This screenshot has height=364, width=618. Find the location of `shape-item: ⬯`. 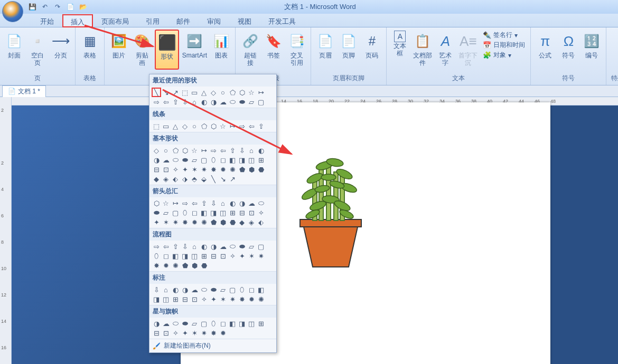

shape-item: ⬯ is located at coordinates (185, 213).